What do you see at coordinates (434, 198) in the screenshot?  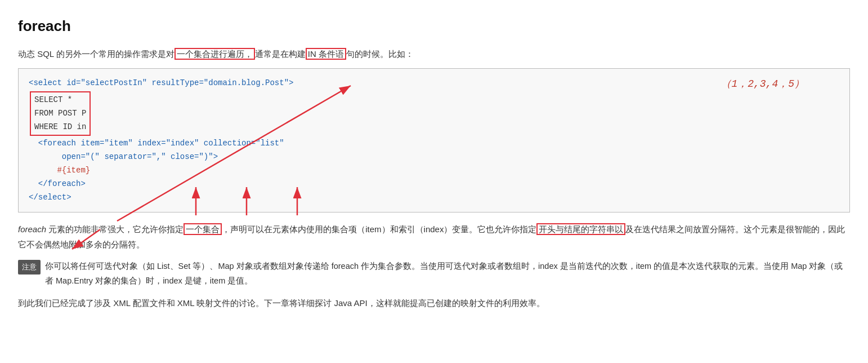 I see `code-line-end-select: </select>` at bounding box center [434, 198].